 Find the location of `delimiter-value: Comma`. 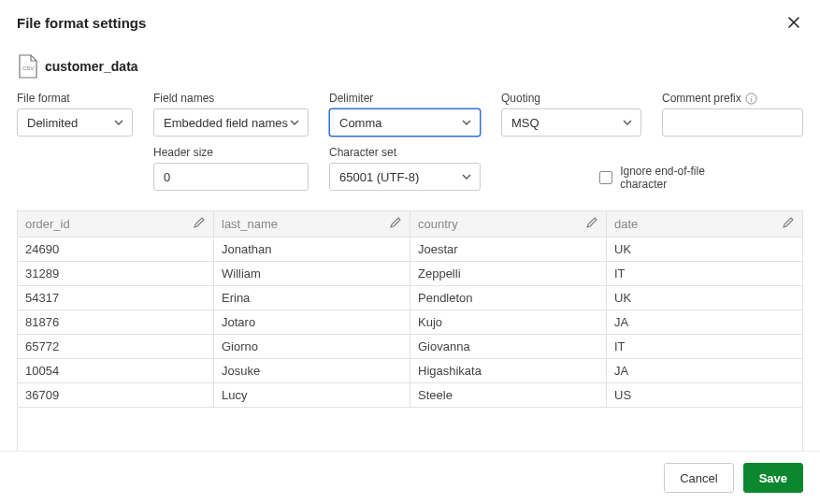

delimiter-value: Comma is located at coordinates (361, 123).